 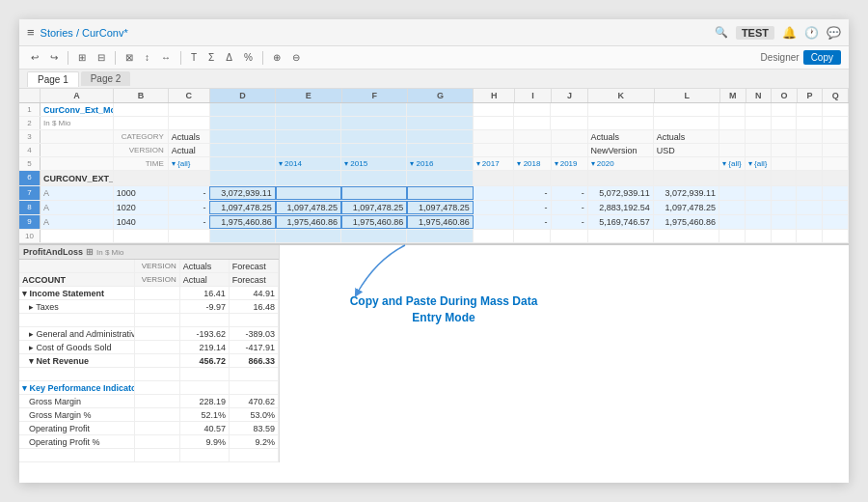 What do you see at coordinates (30, 208) in the screenshot?
I see `row-num: 8` at bounding box center [30, 208].